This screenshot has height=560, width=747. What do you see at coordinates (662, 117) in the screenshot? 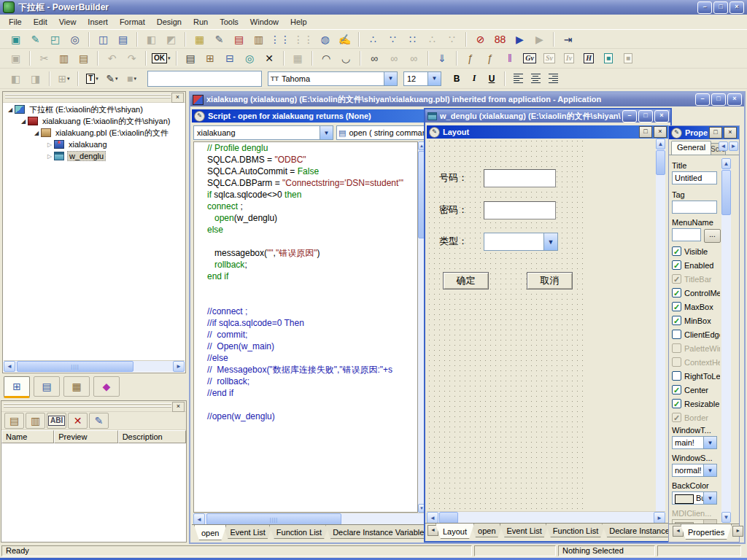
I see `designer-close-button: ×` at bounding box center [662, 117].